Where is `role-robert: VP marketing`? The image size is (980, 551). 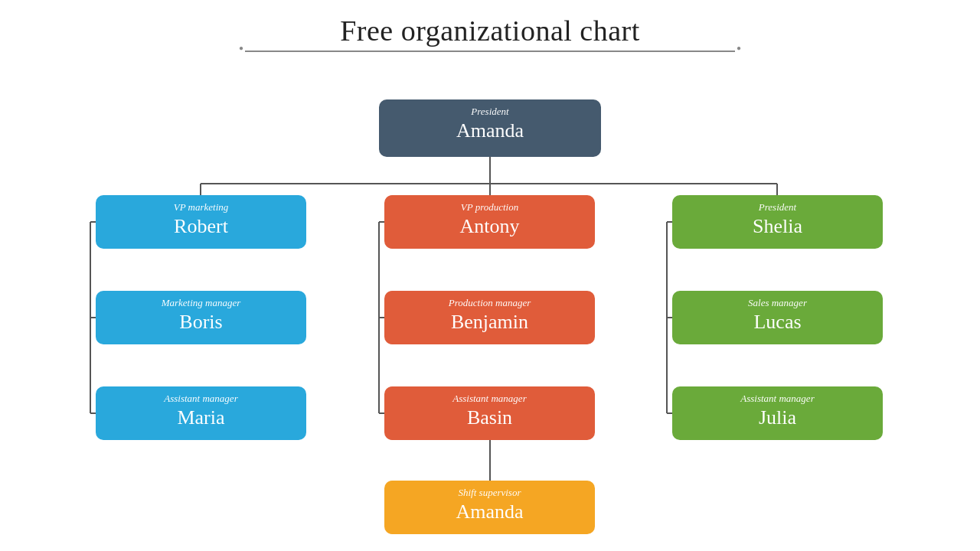
role-robert: VP marketing is located at coordinates (201, 207).